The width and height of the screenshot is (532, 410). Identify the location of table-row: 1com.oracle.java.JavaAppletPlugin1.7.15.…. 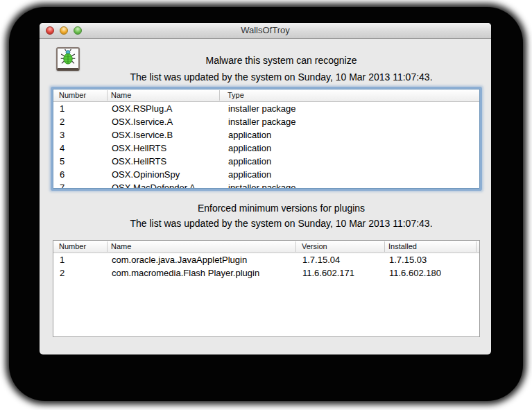
(266, 259).